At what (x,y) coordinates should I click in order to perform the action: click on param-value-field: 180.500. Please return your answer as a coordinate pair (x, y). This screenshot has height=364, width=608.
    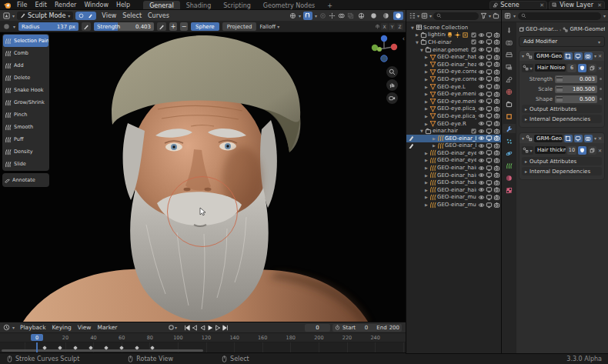
    Looking at the image, I should click on (576, 89).